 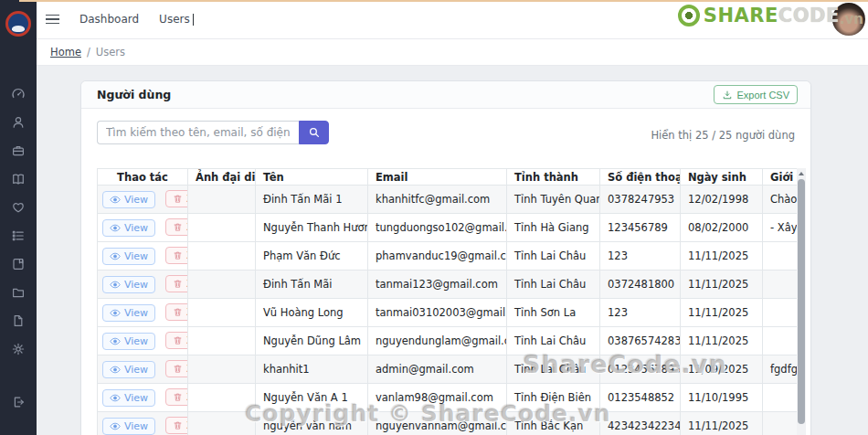 What do you see at coordinates (764, 95) in the screenshot?
I see `export-csv-label: Export CSV` at bounding box center [764, 95].